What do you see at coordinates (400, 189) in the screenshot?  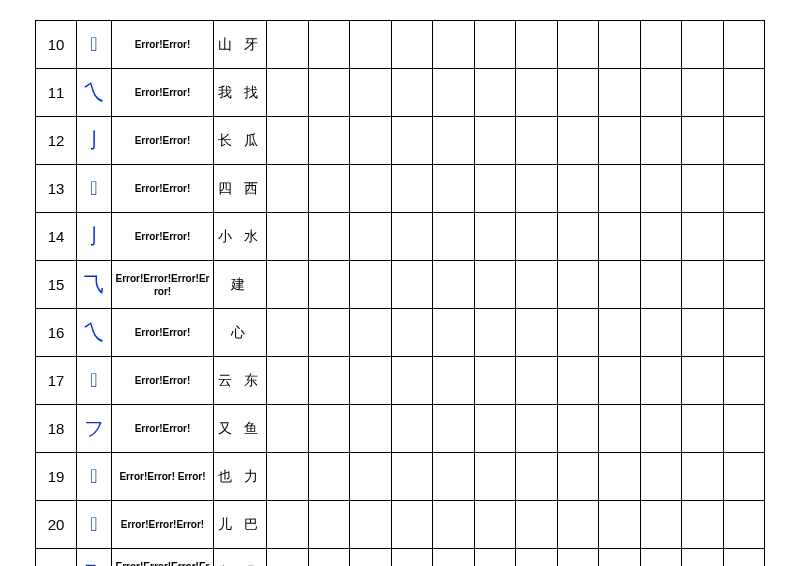 I see `table-row: 13𠃊Error!Error!四 西` at bounding box center [400, 189].